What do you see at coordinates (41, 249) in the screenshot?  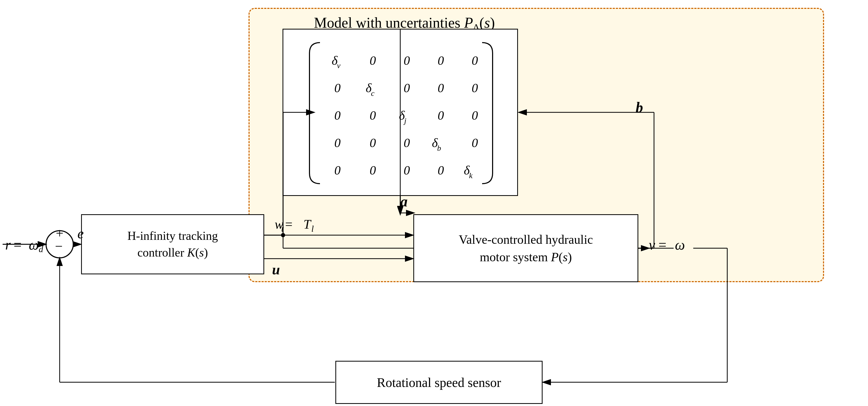 I see `svg-text: d` at bounding box center [41, 249].